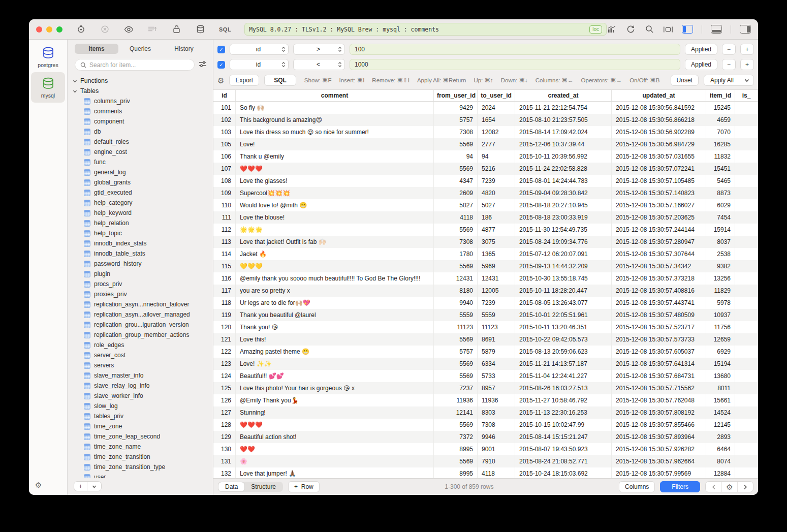 The width and height of the screenshot is (787, 532). Describe the element at coordinates (720, 230) in the screenshot. I see `grid-cell-item_id: 15914` at that location.